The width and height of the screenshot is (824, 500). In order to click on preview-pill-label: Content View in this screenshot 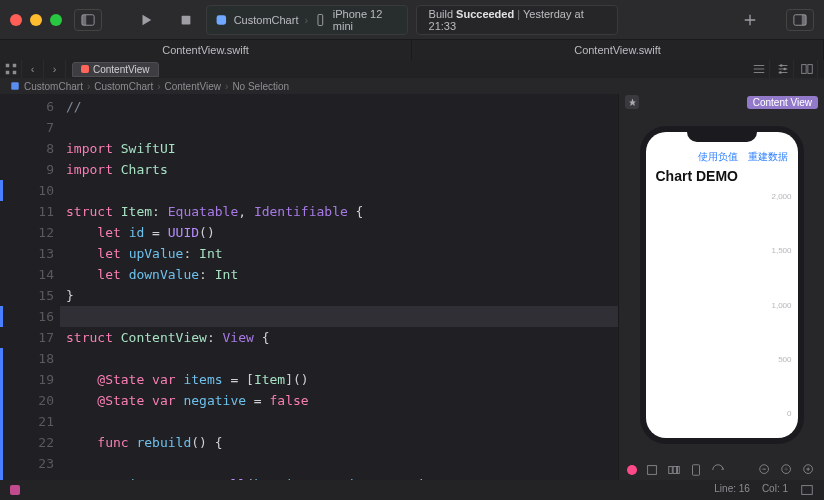, I will do `click(782, 102)`.